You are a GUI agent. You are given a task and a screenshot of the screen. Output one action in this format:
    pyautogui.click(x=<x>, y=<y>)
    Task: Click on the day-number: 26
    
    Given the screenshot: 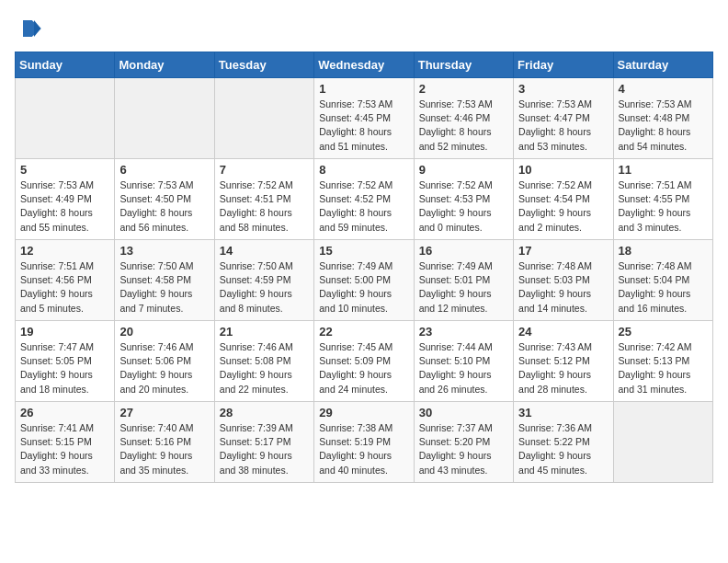 What is the action you would take?
    pyautogui.click(x=64, y=412)
    